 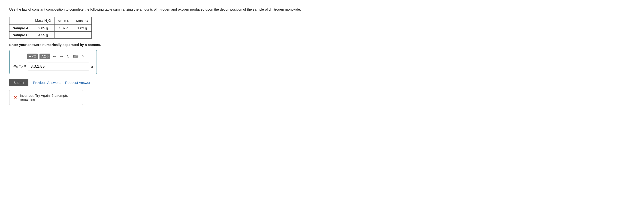 What do you see at coordinates (64, 35) in the screenshot?
I see `sample-b-mass-n: ______` at bounding box center [64, 35].